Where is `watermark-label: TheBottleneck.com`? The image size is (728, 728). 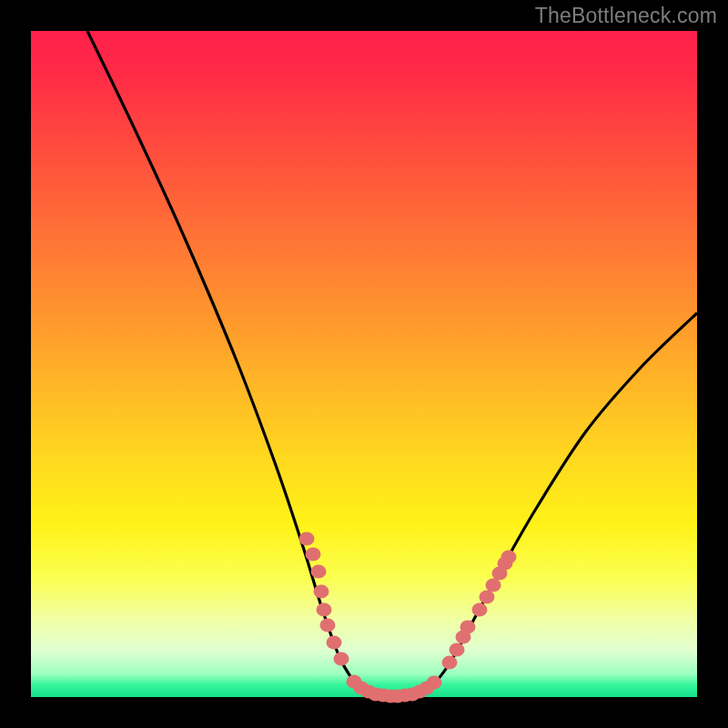
watermark-label: TheBottleneck.com is located at coordinates (626, 16).